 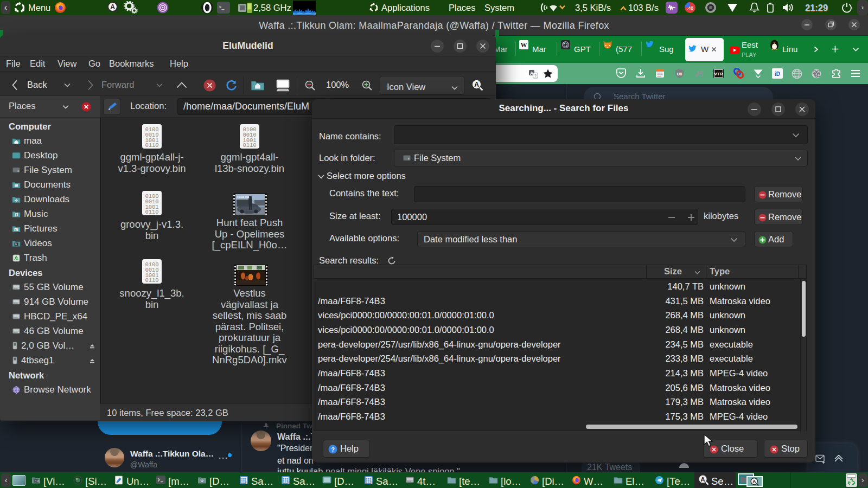 What do you see at coordinates (524, 45) in the screenshot?
I see `svg-text: W` at bounding box center [524, 45].